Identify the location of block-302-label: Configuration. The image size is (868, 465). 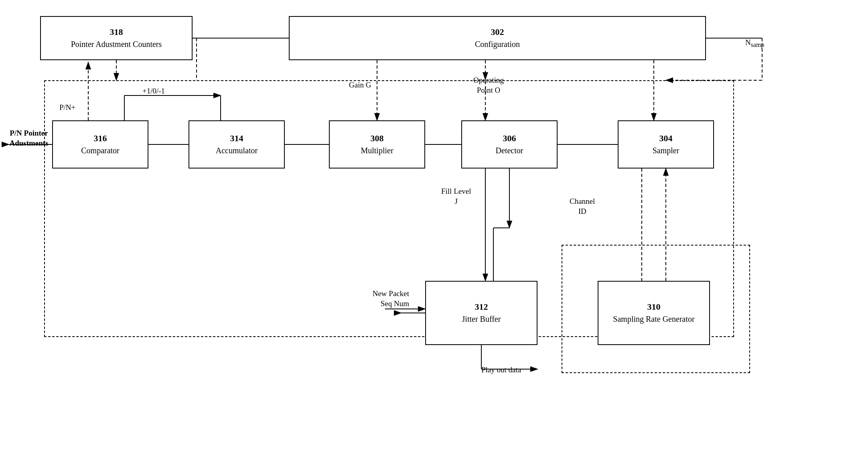
(497, 44).